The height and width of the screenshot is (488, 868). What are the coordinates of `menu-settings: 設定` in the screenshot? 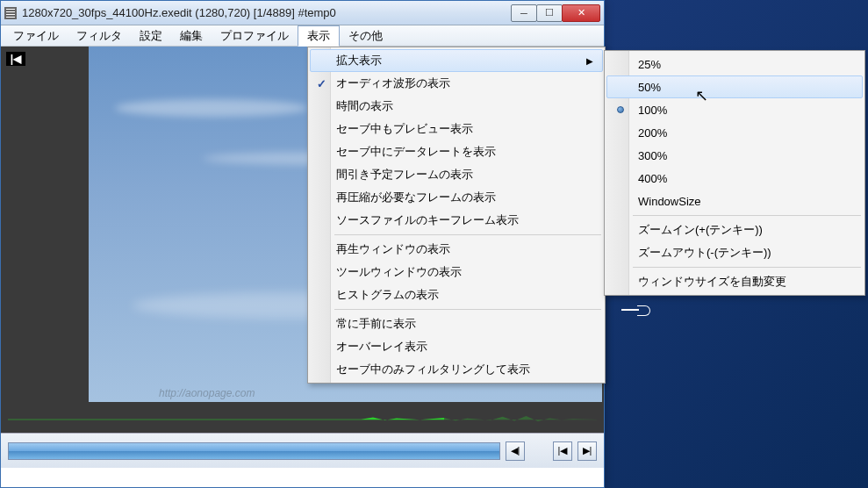 It's located at (151, 35).